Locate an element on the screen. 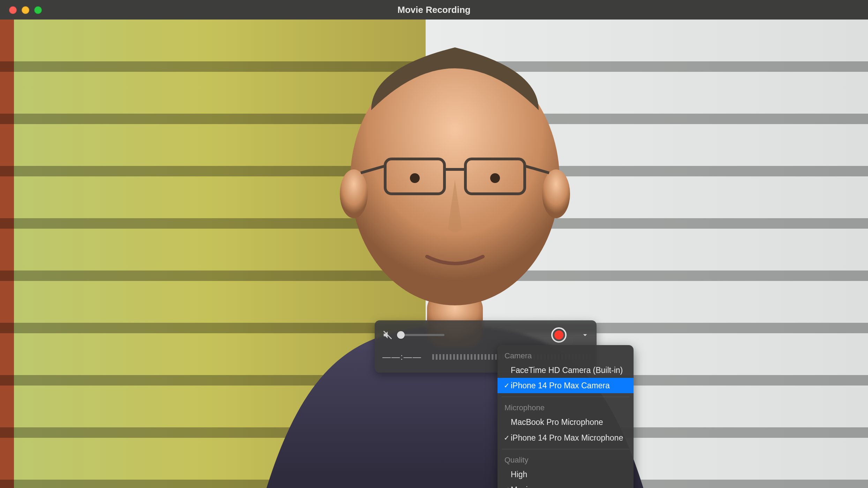  menu-item-label: Maximum is located at coordinates (528, 486).